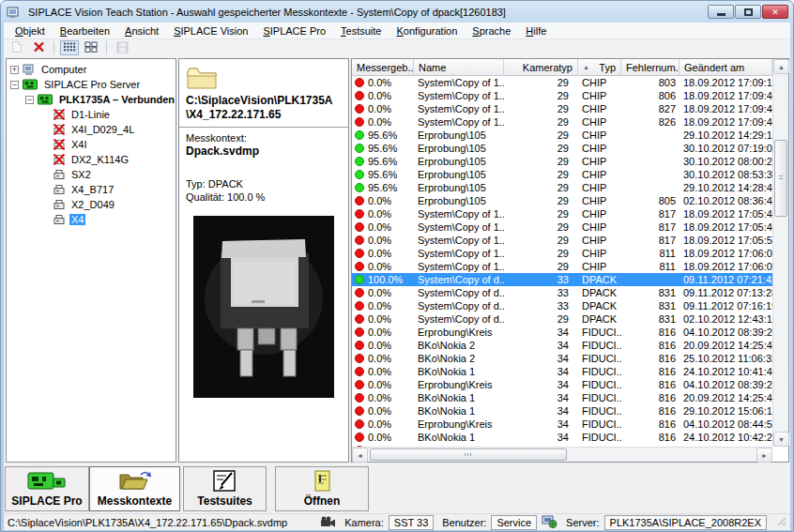 This screenshot has width=794, height=532. What do you see at coordinates (122, 48) in the screenshot?
I see `save-button` at bounding box center [122, 48].